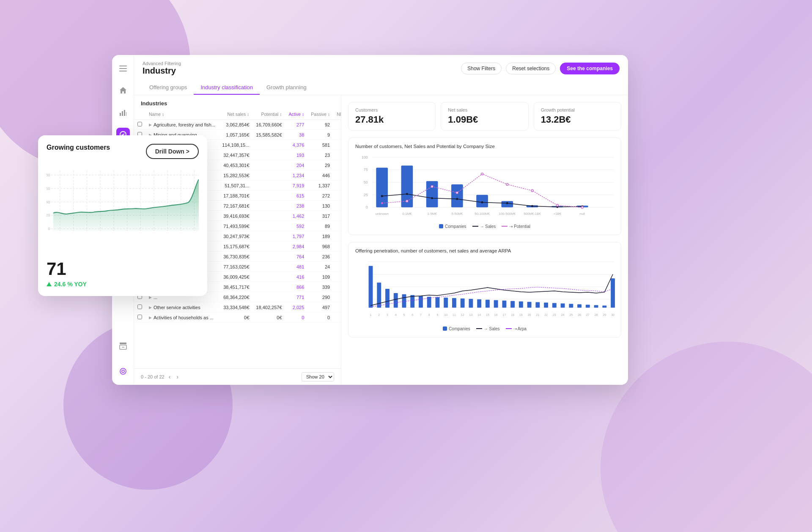  What do you see at coordinates (297, 176) in the screenshot?
I see `row-active: 1,234` at bounding box center [297, 176].